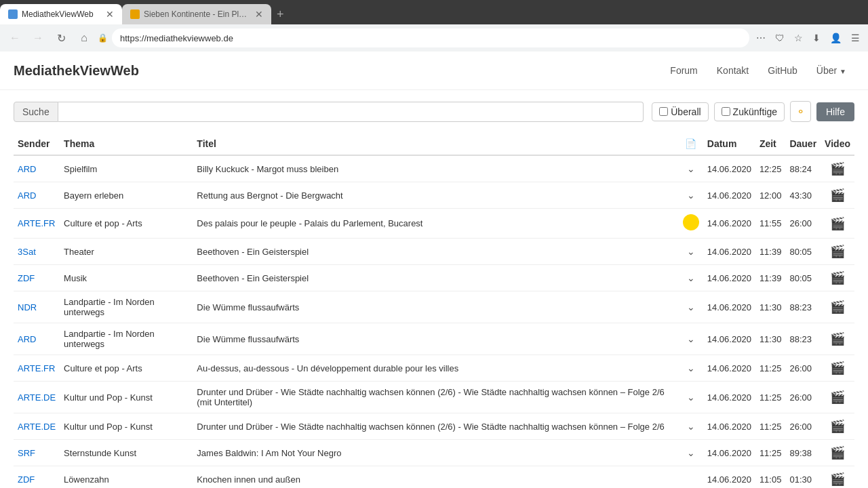 The width and height of the screenshot is (868, 488). I want to click on titel-cell: Des palais pour le peuple - Palais du Pa…, so click(435, 224).